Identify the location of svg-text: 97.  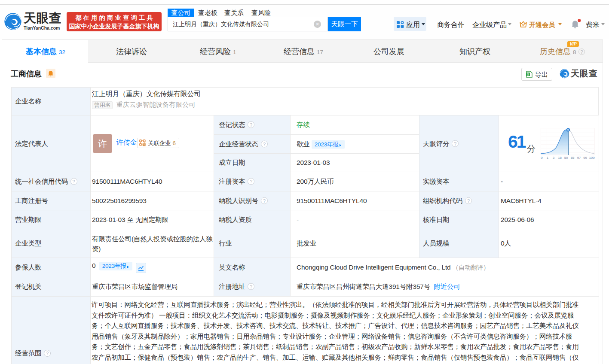
(579, 158).